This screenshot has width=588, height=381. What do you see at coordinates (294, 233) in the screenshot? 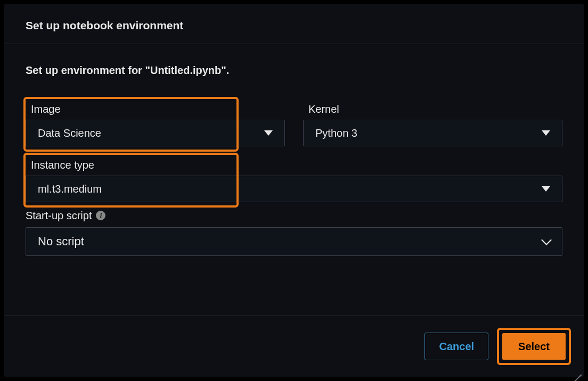
I see `row-startup-script: Start-up script i No script` at bounding box center [294, 233].